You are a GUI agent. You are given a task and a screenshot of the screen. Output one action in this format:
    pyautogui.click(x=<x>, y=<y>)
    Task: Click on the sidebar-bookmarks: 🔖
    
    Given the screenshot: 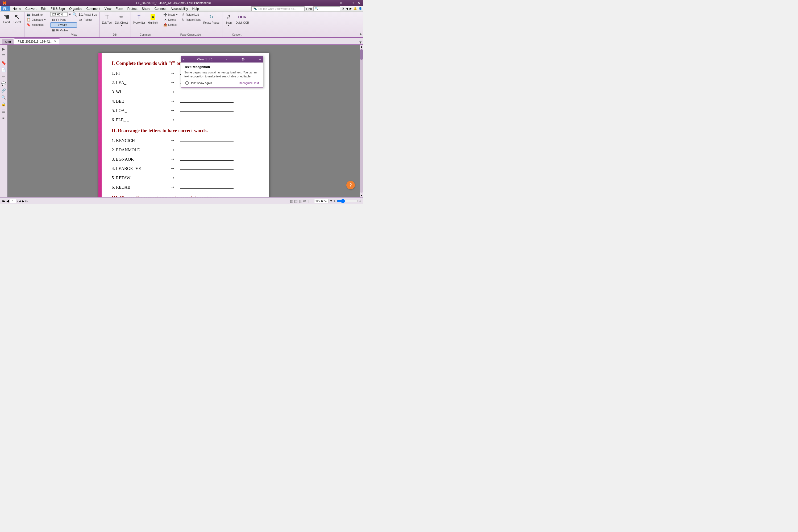 What is the action you would take?
    pyautogui.click(x=4, y=63)
    